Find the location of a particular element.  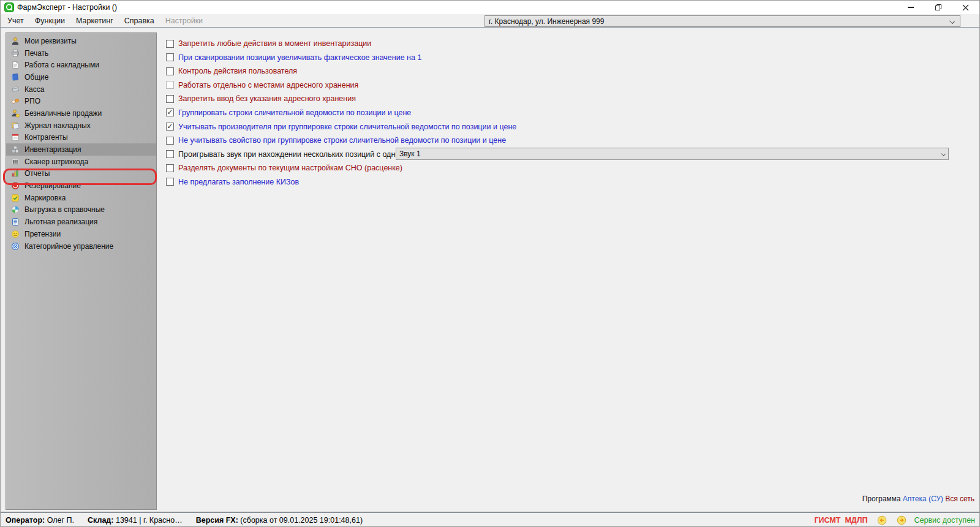

setting-row-10: Разделять документы по текущим настройка… is located at coordinates (341, 168).